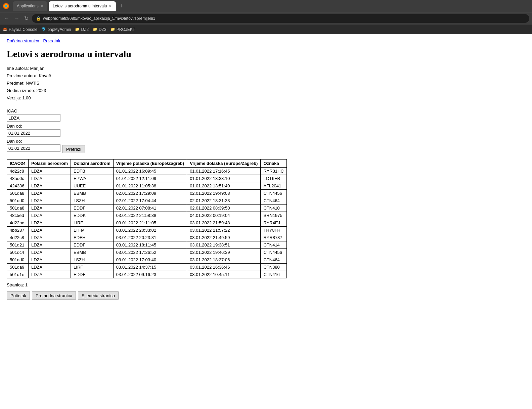 This screenshot has width=532, height=409. Describe the element at coordinates (98, 296) in the screenshot. I see `next-page-button: Sljedeća stranica` at that location.